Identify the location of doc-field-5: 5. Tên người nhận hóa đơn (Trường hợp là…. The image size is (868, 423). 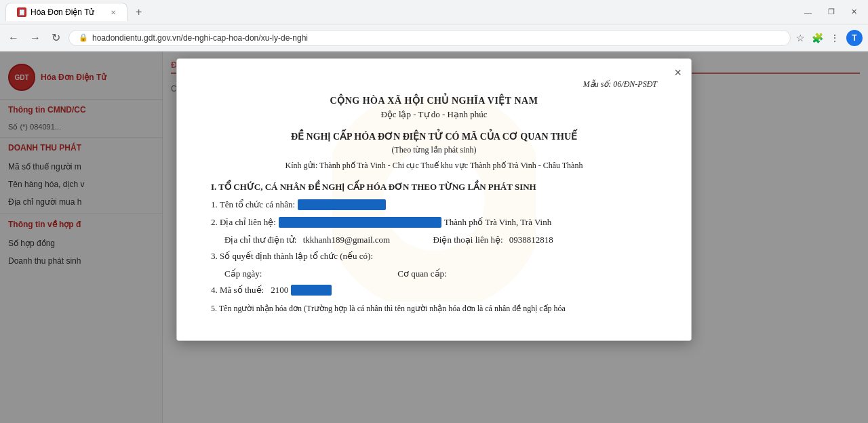
(434, 308).